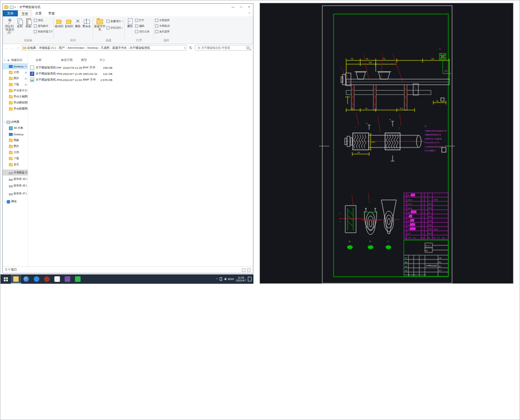  Describe the element at coordinates (15, 109) in the screenshot. I see `sidebar-item-recent-folder: 手动锁紧图纸` at that location.